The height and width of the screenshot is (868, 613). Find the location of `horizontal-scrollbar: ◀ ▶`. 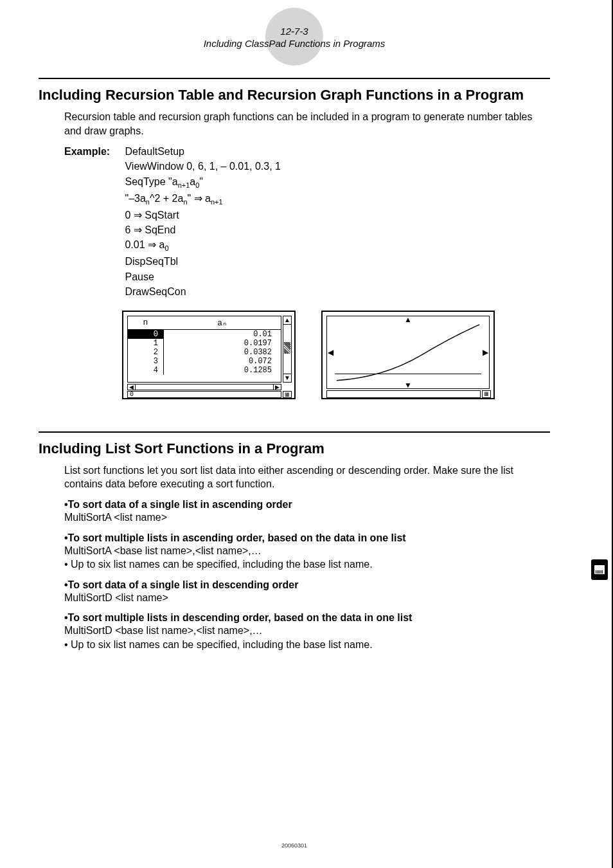

horizontal-scrollbar: ◀ ▶ is located at coordinates (204, 387).